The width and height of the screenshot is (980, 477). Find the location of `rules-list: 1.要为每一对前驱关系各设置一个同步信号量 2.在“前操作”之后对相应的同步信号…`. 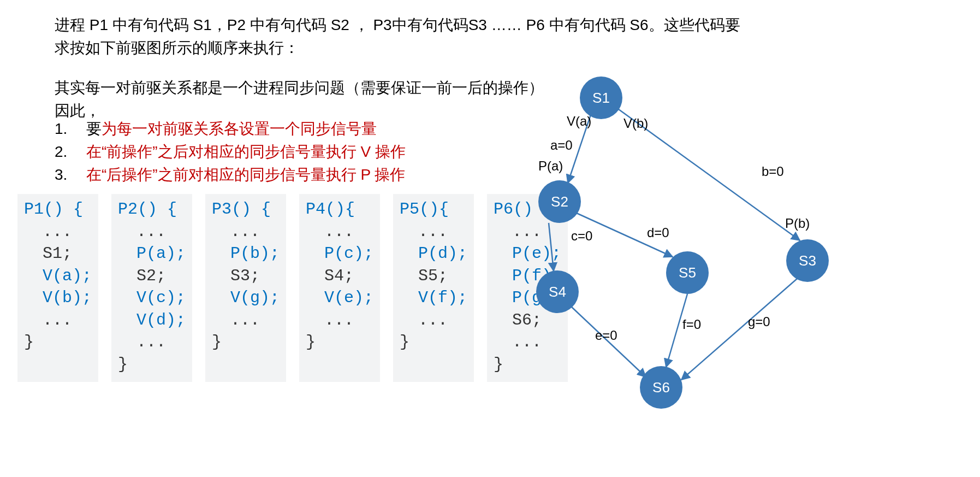

rules-list: 1.要为每一对前驱关系各设置一个同步信号量 2.在“前操作”之后对相应的同步信号… is located at coordinates (230, 152).